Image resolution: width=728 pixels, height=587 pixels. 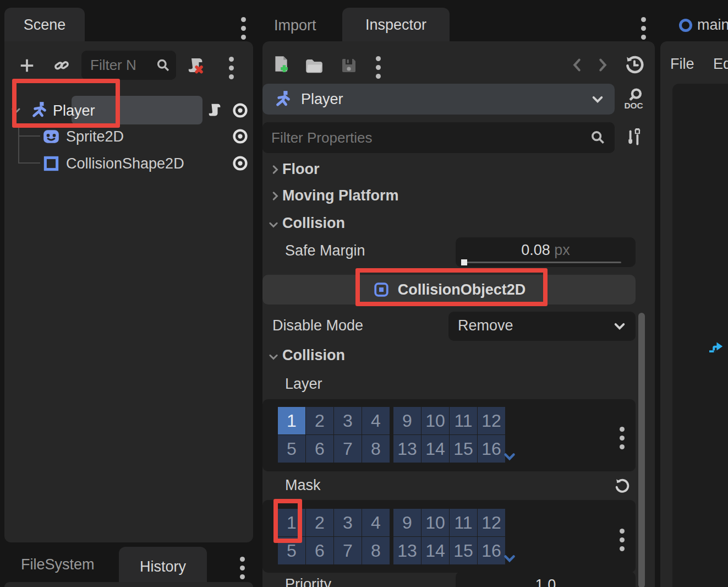 What do you see at coordinates (449, 290) in the screenshot?
I see `category-collisionobject2d: CollisionObject2D` at bounding box center [449, 290].